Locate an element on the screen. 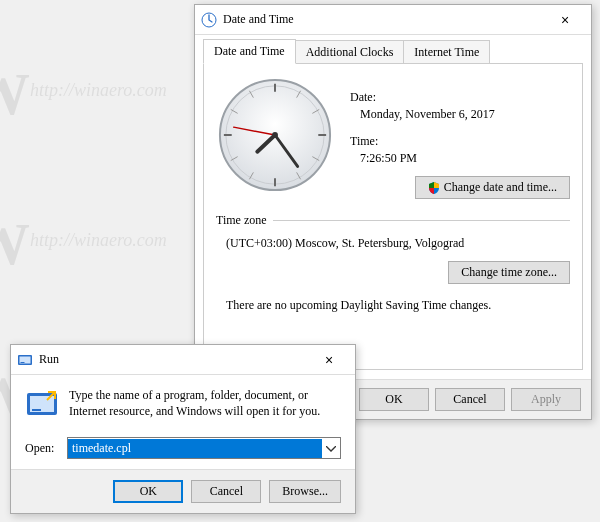  titlebar: Run × is located at coordinates (183, 360).